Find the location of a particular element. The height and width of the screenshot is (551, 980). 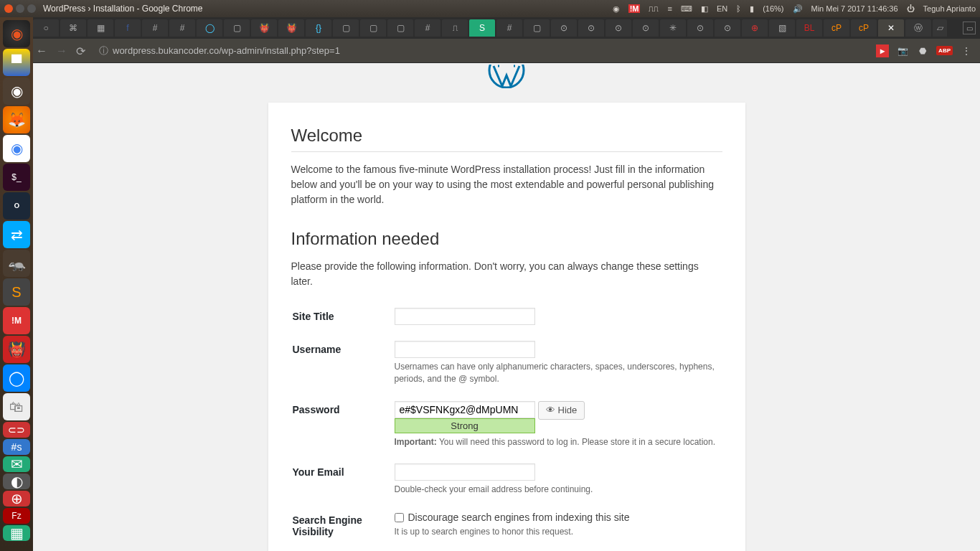

app-icon: ⊂⊃ is located at coordinates (17, 430).